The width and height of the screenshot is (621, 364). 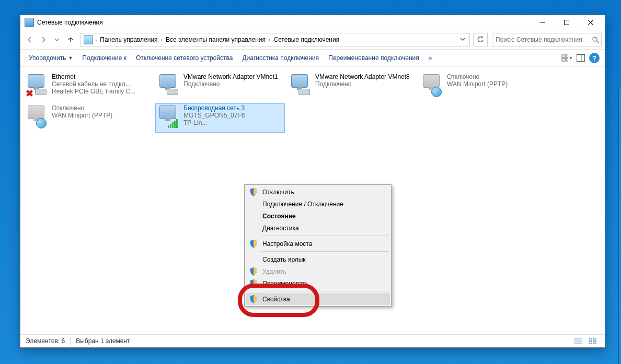 I want to click on menu-item-label: Переименовать, so click(x=285, y=284).